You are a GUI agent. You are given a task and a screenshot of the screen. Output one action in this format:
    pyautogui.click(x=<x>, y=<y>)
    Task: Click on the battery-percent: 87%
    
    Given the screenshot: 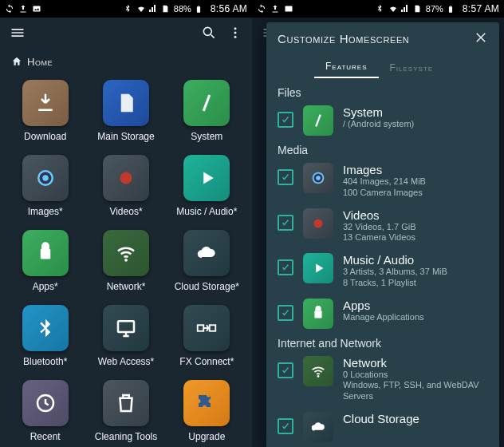 What is the action you would take?
    pyautogui.click(x=435, y=9)
    